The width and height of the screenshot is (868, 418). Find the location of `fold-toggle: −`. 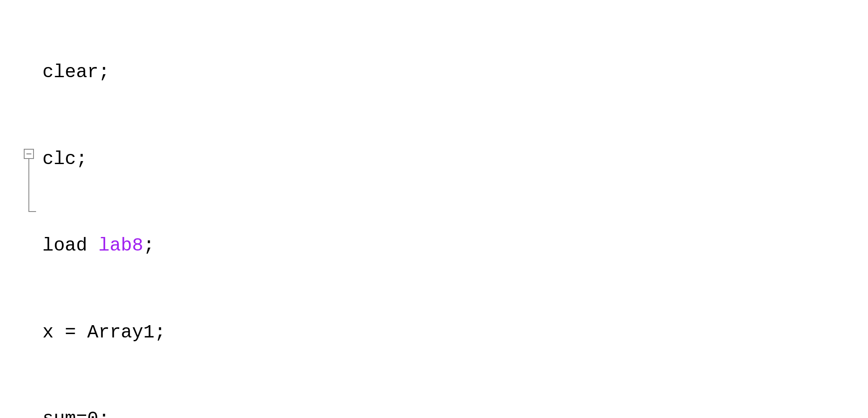

fold-toggle: − is located at coordinates (29, 154).